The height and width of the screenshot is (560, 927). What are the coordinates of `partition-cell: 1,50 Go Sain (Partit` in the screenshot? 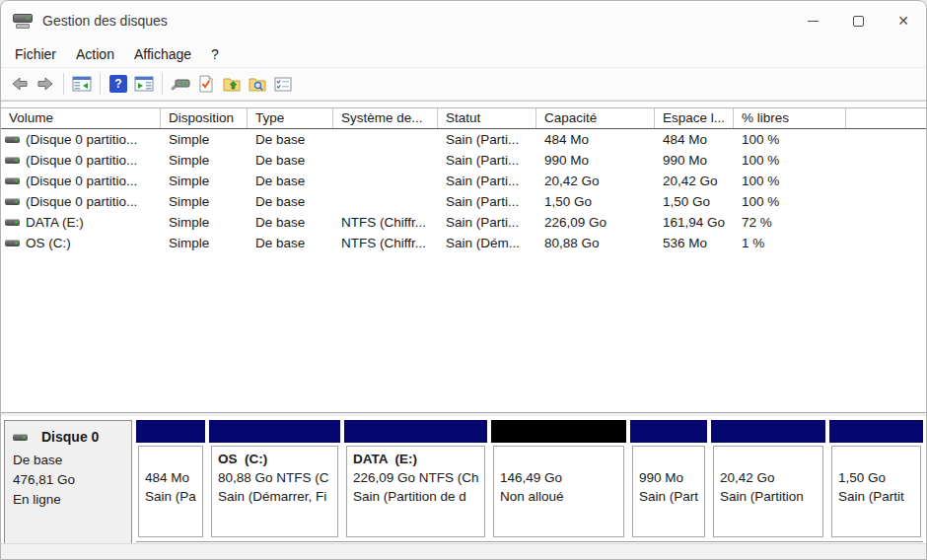 It's located at (876, 480).